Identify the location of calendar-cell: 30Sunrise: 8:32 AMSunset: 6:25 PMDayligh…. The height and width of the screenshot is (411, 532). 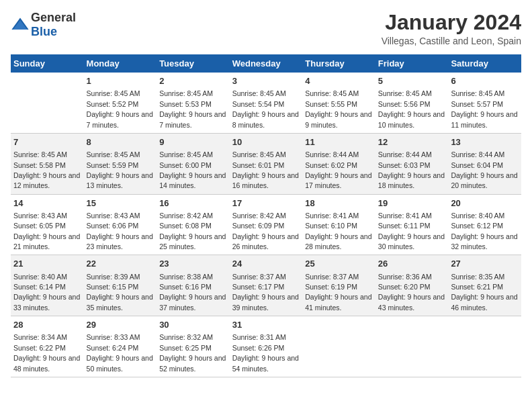
(193, 347).